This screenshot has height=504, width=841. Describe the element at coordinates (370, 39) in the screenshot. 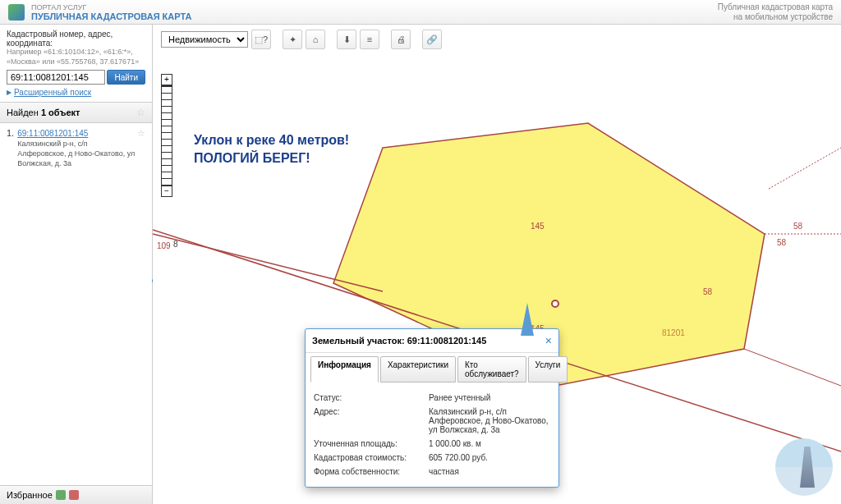

I see `layers-tool: ≡` at that location.